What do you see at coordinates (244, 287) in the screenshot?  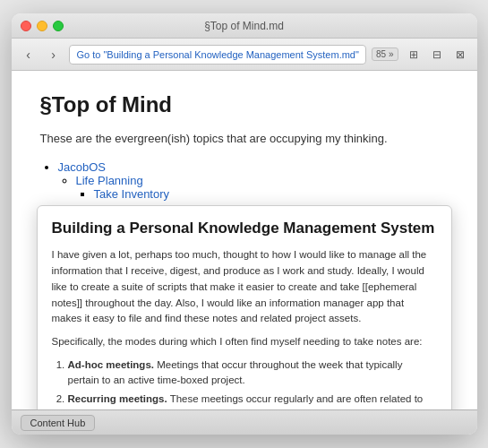 I see `popup-paragraph-1: I have given a lot, perhaps too much, th…` at bounding box center [244, 287].